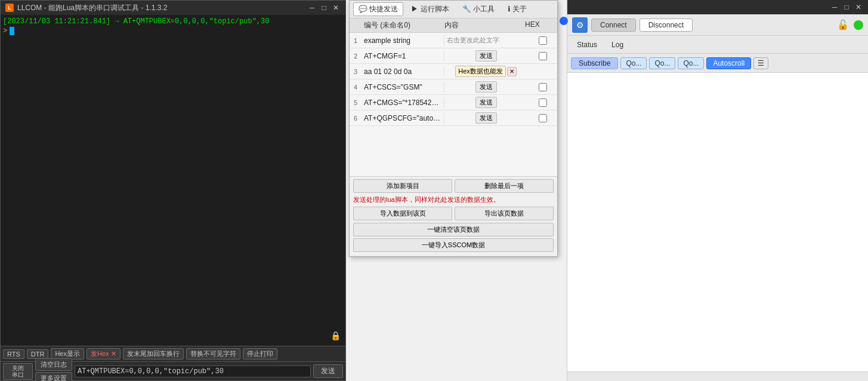 This screenshot has height=381, width=868. I want to click on prompt-line: >, so click(173, 31).